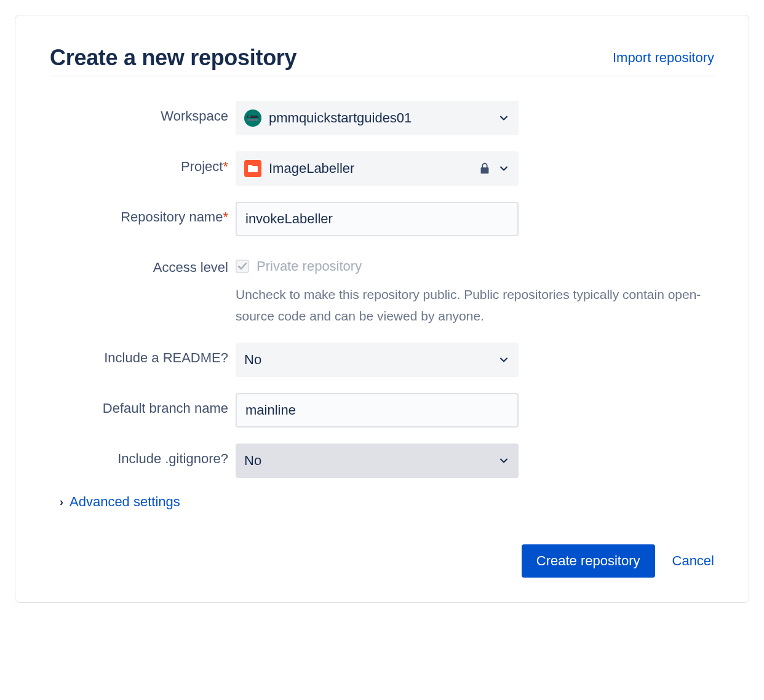 The height and width of the screenshot is (700, 764). What do you see at coordinates (382, 410) in the screenshot?
I see `row-branch: Default branch name` at bounding box center [382, 410].